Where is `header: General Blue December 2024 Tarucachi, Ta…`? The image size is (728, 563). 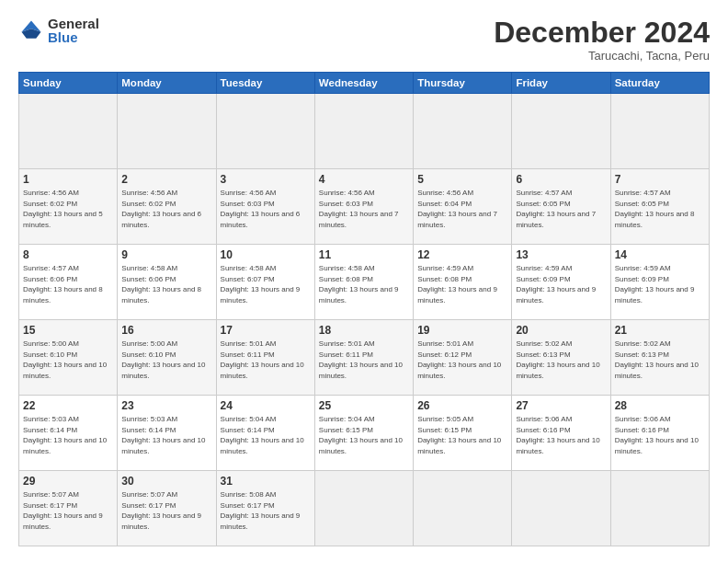
header: General Blue December 2024 Tarucachi, Ta… is located at coordinates (364, 40).